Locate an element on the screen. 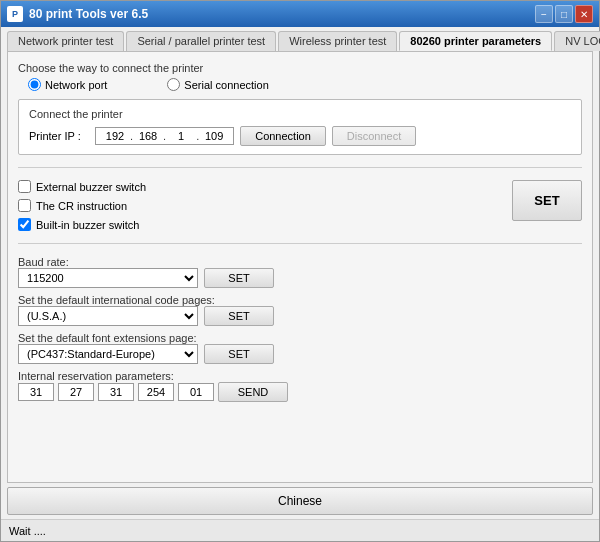  tab-network: Network printer test is located at coordinates (66, 41).